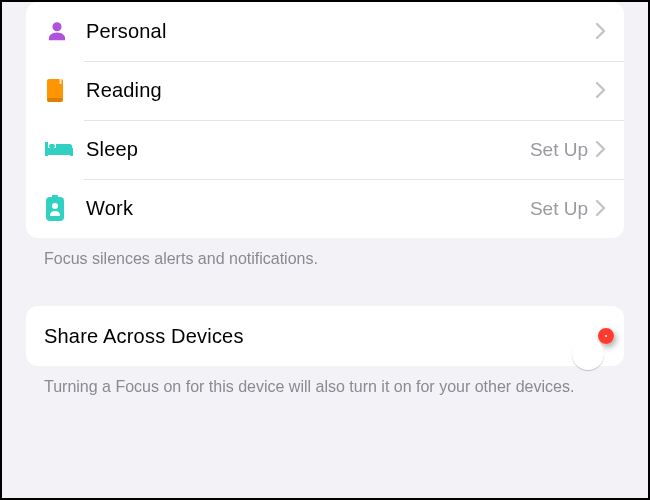 The height and width of the screenshot is (500, 650). I want to click on badge-icon, so click(65, 209).